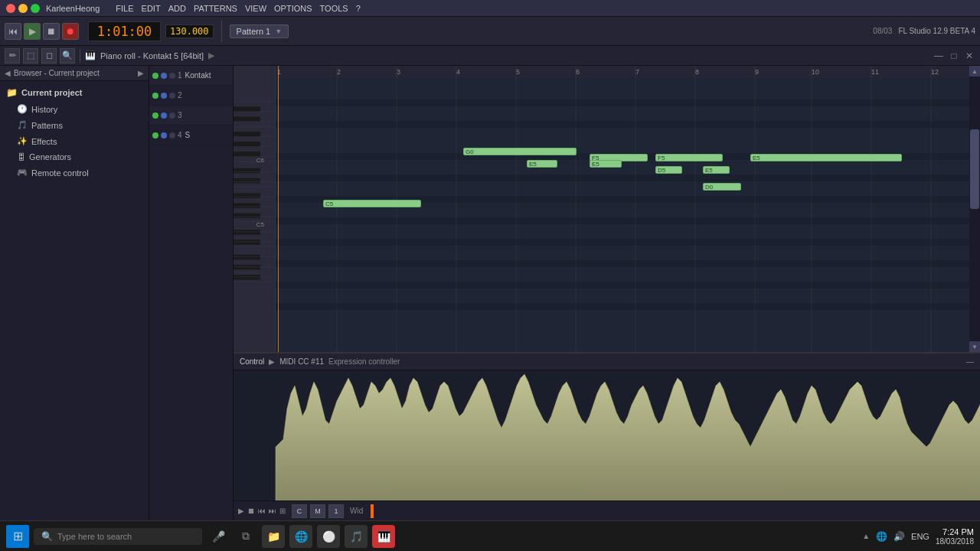 The image size is (980, 551). Describe the element at coordinates (74, 157) in the screenshot. I see `sidebar-item-generators: 🎛 Generators` at that location.